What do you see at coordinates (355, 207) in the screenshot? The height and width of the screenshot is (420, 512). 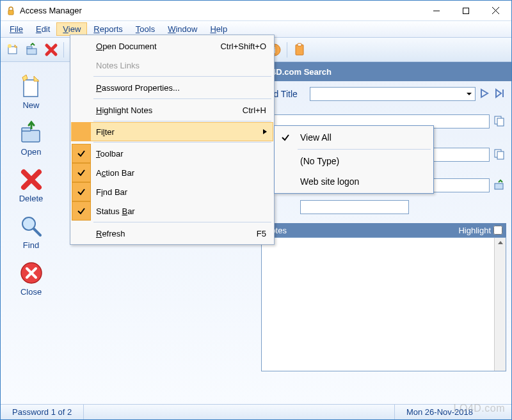 I see `type-input` at bounding box center [355, 207].